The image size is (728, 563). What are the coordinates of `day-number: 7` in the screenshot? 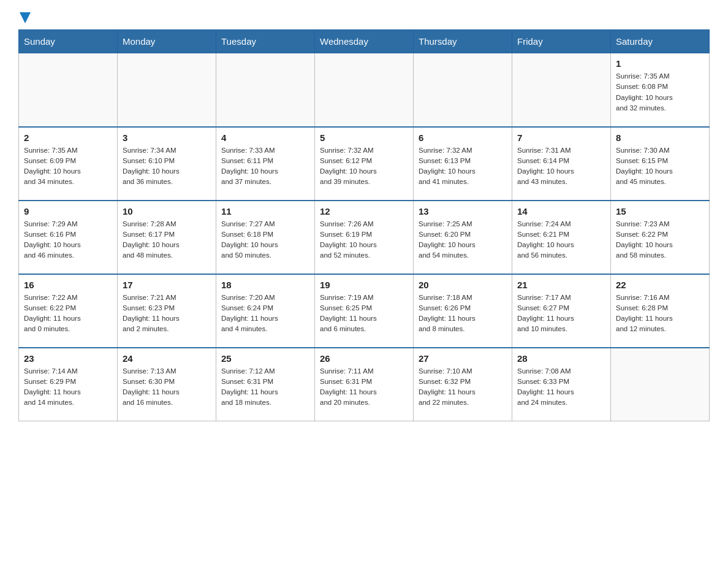 It's located at (561, 137).